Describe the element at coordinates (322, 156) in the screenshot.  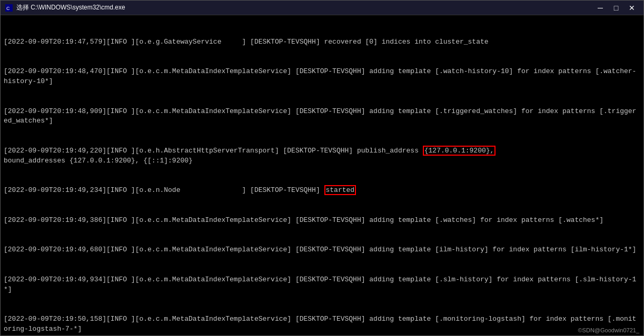
I see `log-line-4: [2022-09-09T20:19:49,220][INFO ][o.e.h.A…` at that location.